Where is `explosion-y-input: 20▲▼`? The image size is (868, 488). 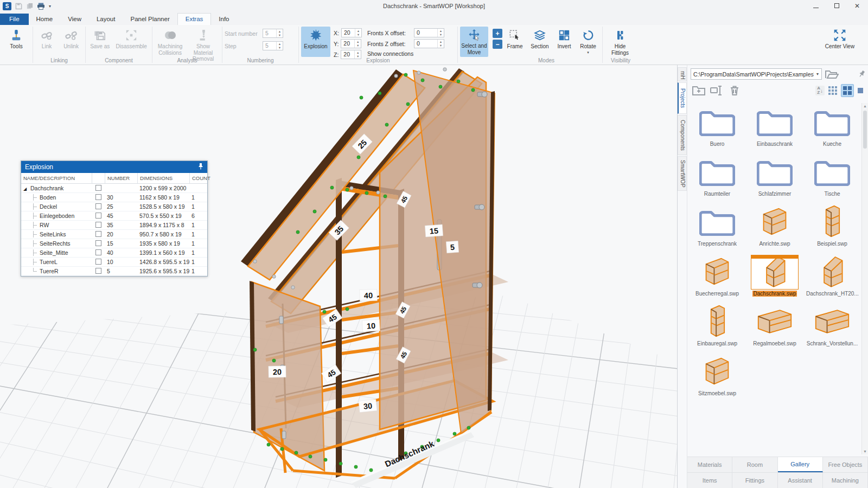 explosion-y-input: 20▲▼ is located at coordinates (351, 43).